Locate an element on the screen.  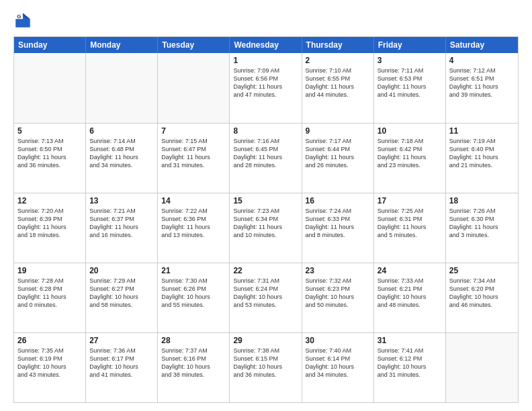
day-info: Sunrise: 7:24 AM Sunset: 6:33 PM Dayligh… is located at coordinates (338, 223).